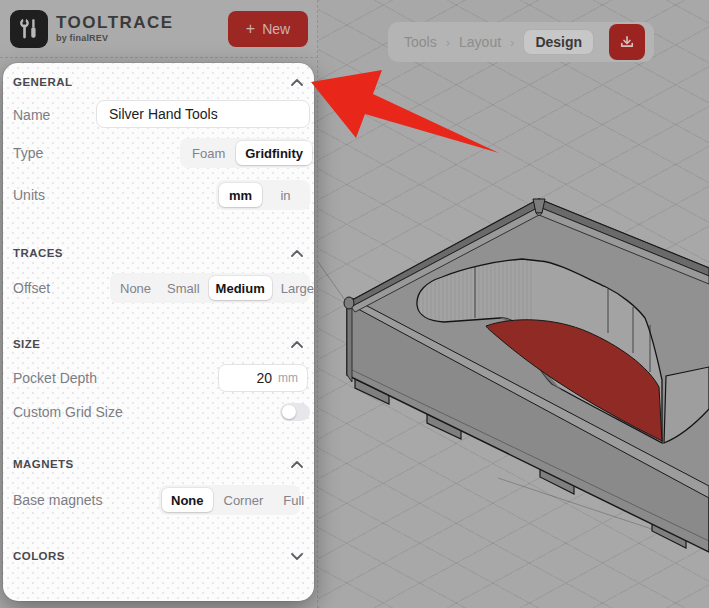  I want to click on name-label: Name, so click(32, 115).